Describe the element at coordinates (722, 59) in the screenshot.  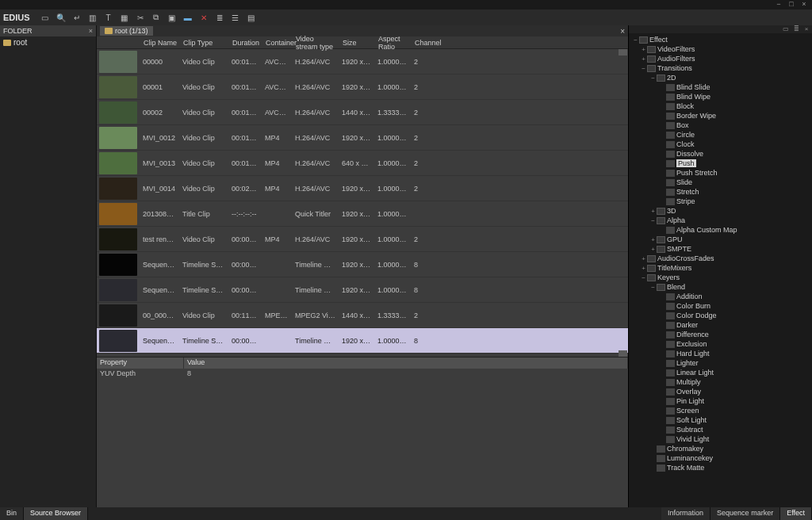
I see `tree-item: +AudioFilters` at that location.